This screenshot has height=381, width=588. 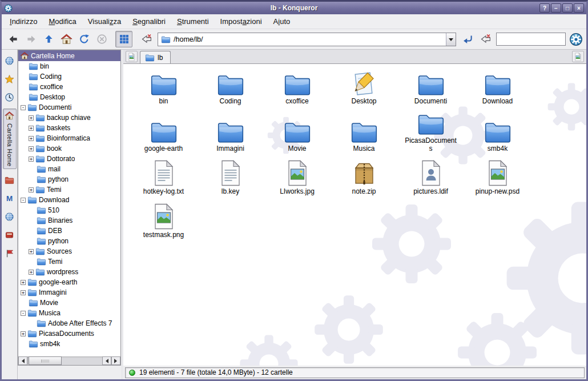 What do you see at coordinates (430, 177) in the screenshot?
I see `file-pictures-ldif: pictures.ldif` at bounding box center [430, 177].